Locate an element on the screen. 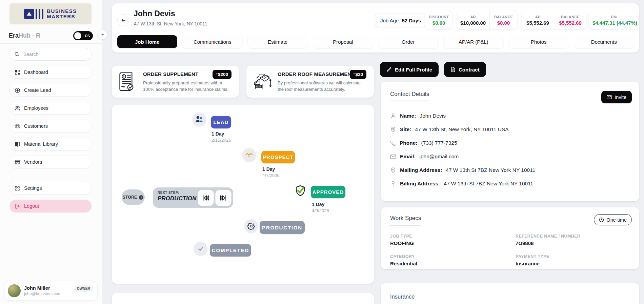 This screenshot has width=644, height=304. price-badge: *$20 is located at coordinates (358, 75).